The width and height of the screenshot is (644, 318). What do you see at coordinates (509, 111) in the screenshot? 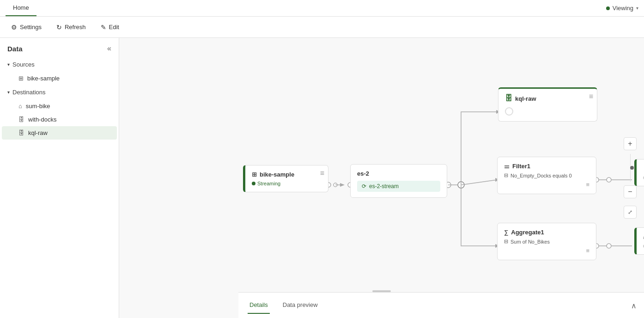
I see `kql-loading-spinner` at bounding box center [509, 111].